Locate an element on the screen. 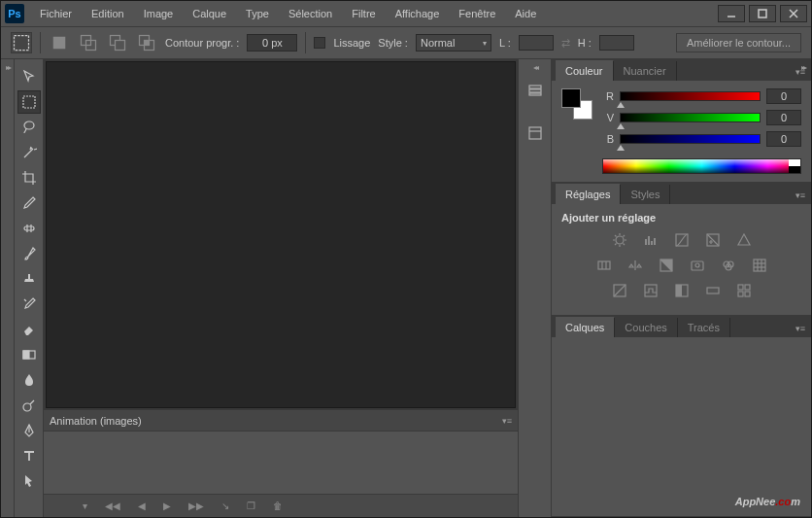  anim-play-button: ▶ is located at coordinates (167, 505).